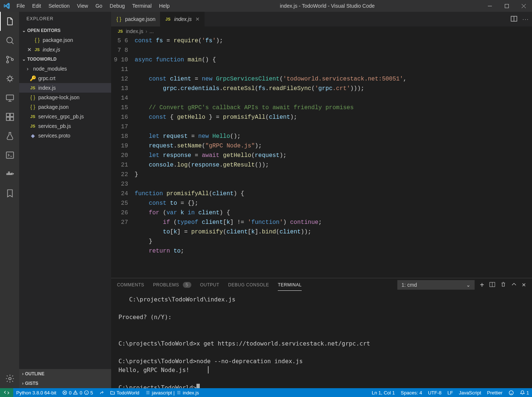 The image size is (532, 397). I want to click on activity-debug, so click(10, 79).